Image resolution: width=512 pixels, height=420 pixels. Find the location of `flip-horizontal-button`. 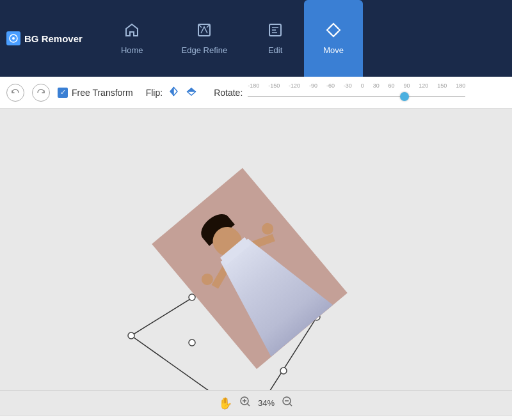

flip-horizontal-button is located at coordinates (173, 93).